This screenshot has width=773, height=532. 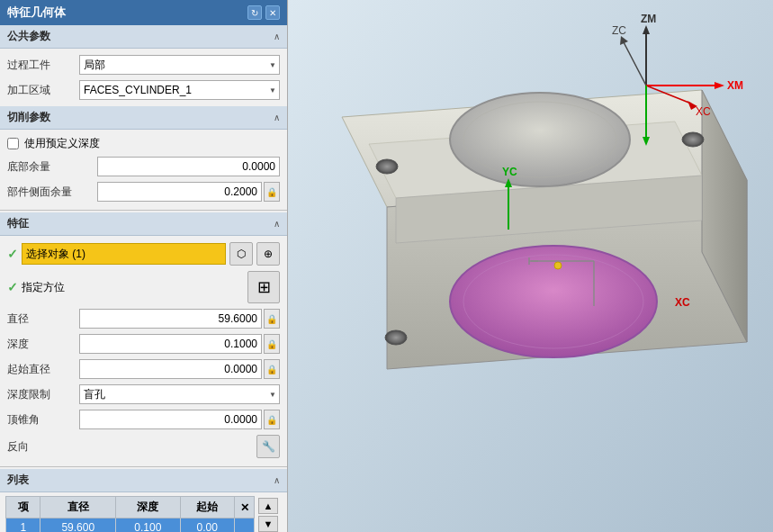 What do you see at coordinates (23, 526) in the screenshot?
I see `row-index: 1` at bounding box center [23, 526].